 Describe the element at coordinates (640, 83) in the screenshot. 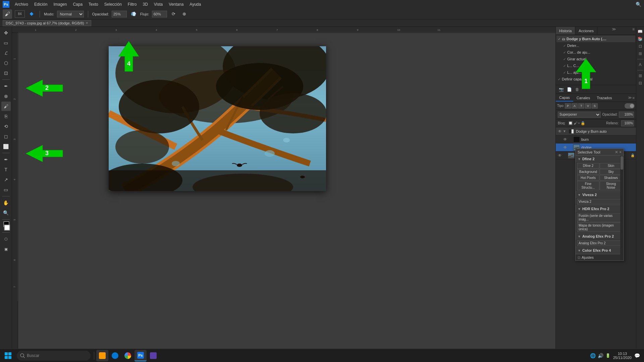

I see `collapse-icon: ⊟` at that location.